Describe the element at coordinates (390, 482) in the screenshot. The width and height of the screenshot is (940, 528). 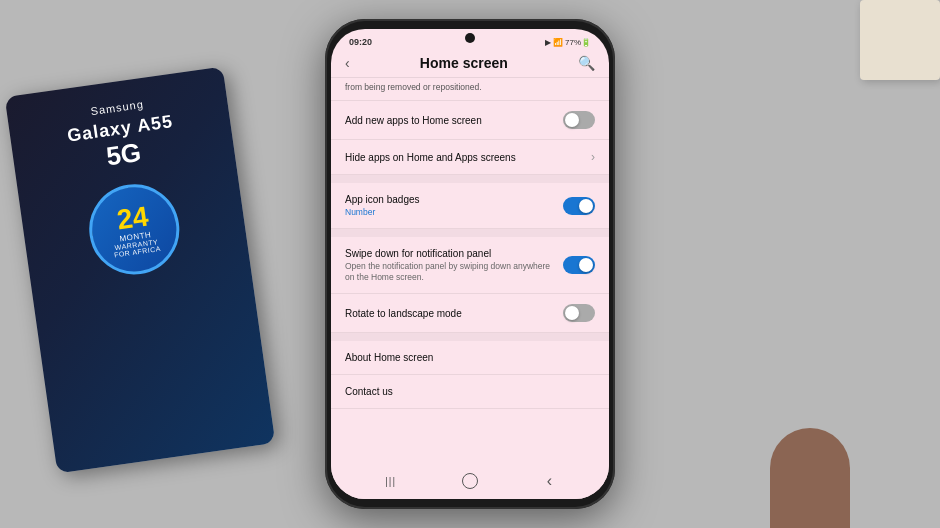
I see `recent-apps-icon: |||` at that location.